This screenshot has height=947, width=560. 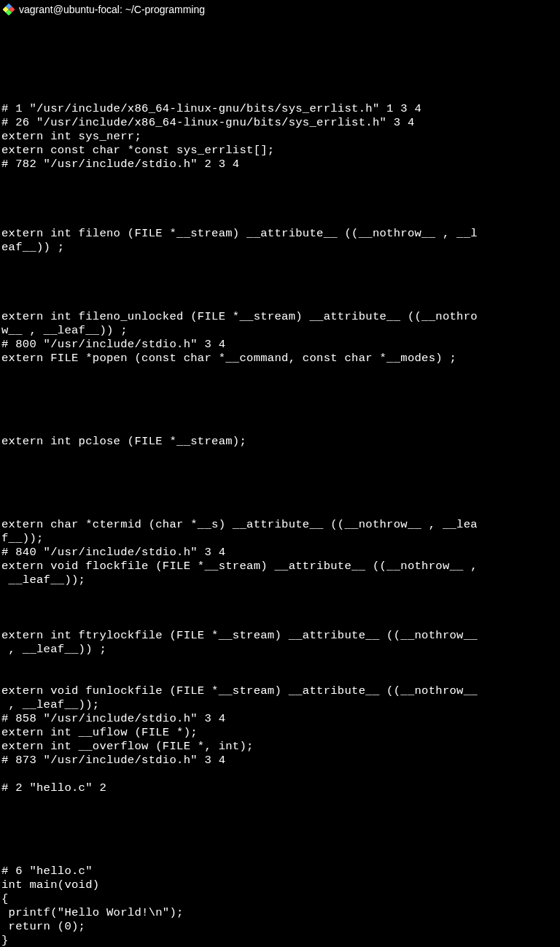 I want to click on window-titlebar: vagrant@ubuntu-focal: ~/C-programming, so click(x=280, y=9).